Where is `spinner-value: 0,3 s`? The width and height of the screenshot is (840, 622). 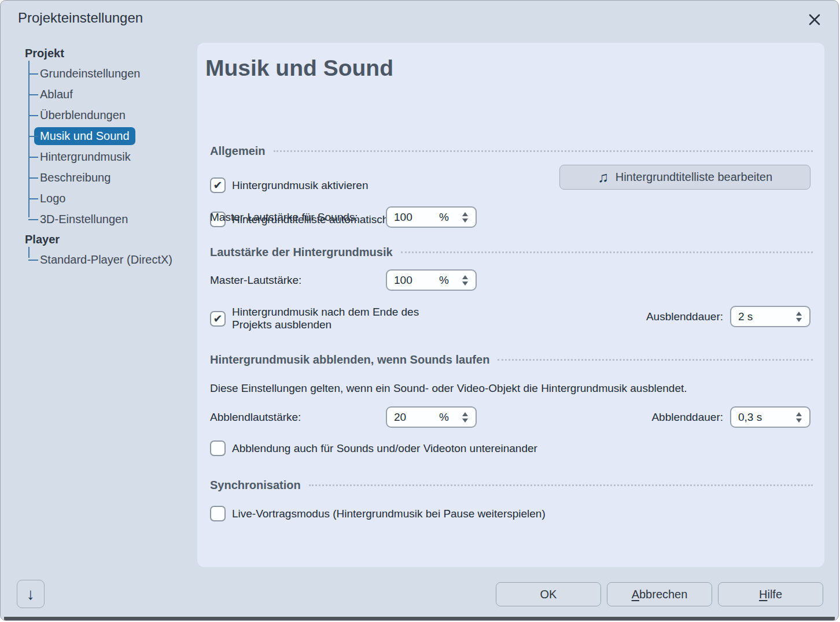
spinner-value: 0,3 s is located at coordinates (750, 417).